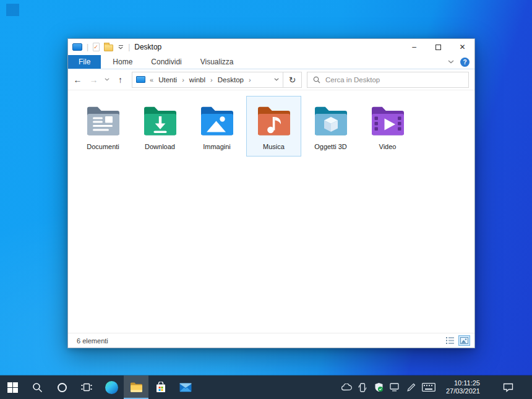 The width and height of the screenshot is (532, 399). Describe the element at coordinates (78, 80) in the screenshot. I see `back-button: ←` at that location.